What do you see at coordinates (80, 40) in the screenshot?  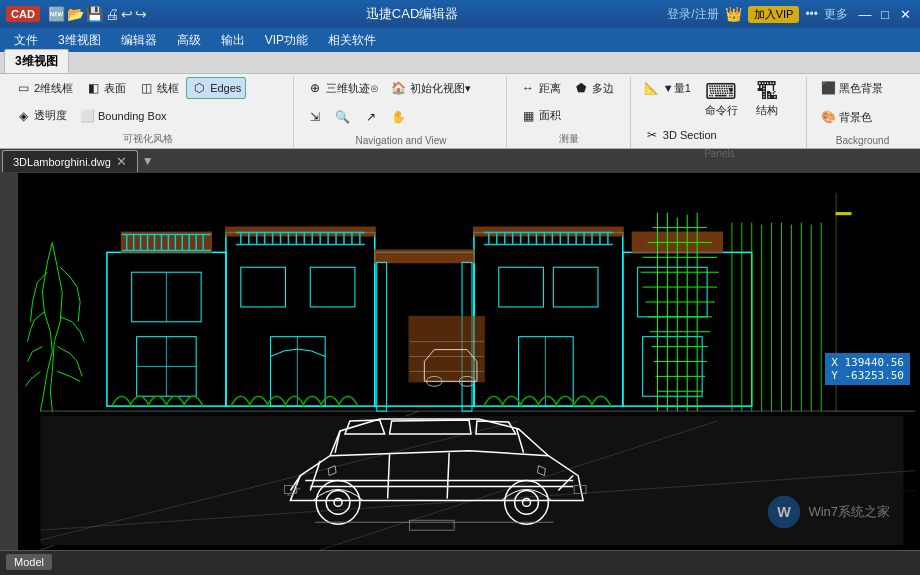 I see `menu-item-3维视图: 3维视图` at bounding box center [80, 40].